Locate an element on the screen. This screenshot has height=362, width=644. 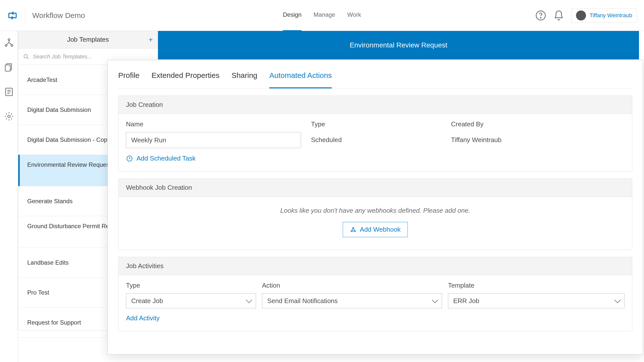
tab-extended: Extended Properties is located at coordinates (186, 80).